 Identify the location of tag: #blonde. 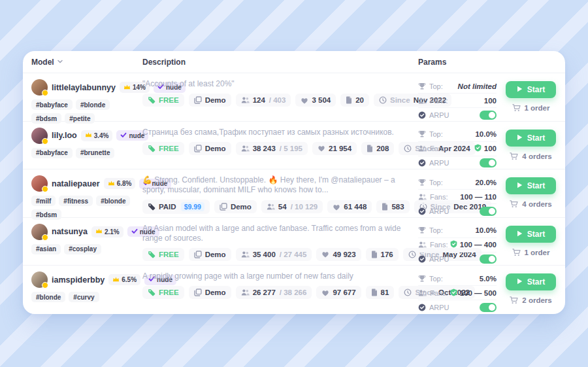
(48, 297).